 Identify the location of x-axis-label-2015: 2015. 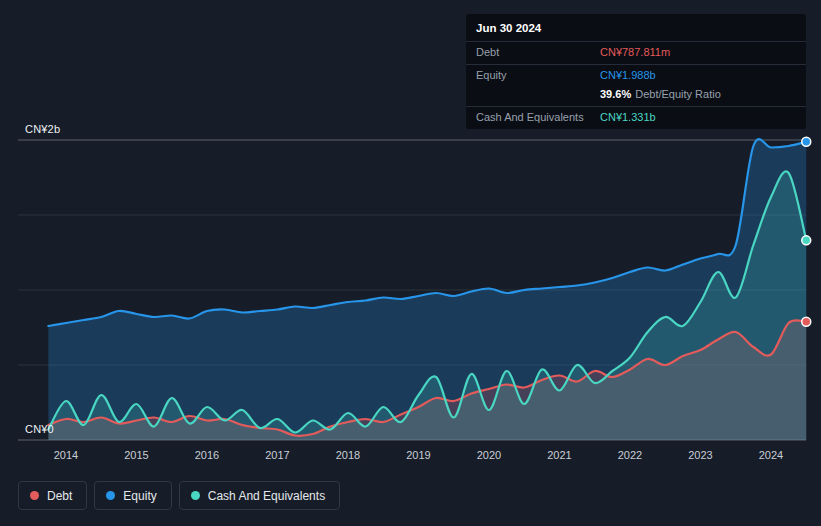
(137, 455).